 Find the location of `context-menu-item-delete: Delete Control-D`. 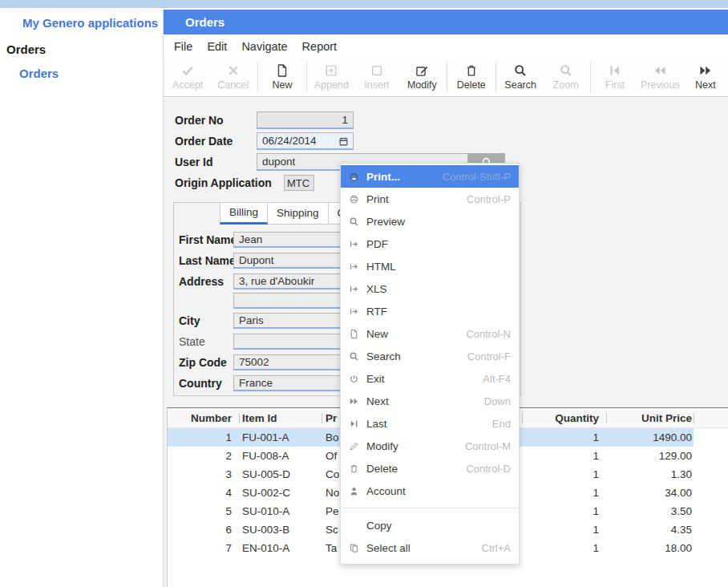

context-menu-item-delete: Delete Control-D is located at coordinates (430, 468).